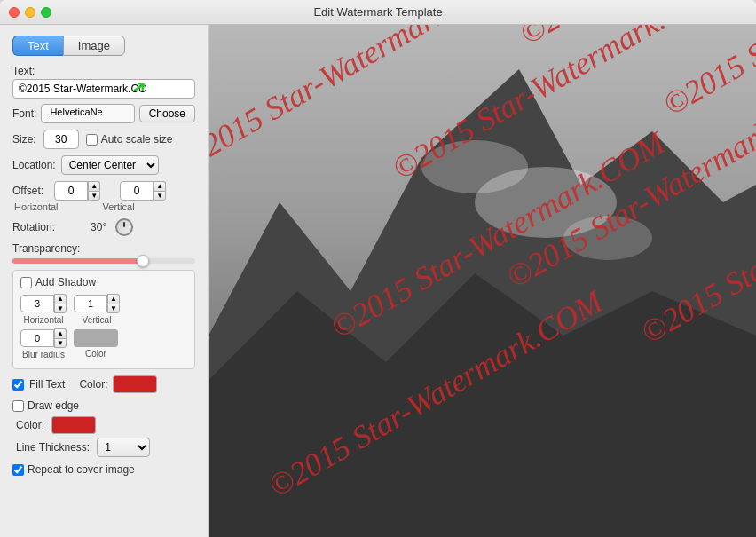 The height and width of the screenshot is (537, 756). Describe the element at coordinates (167, 114) in the screenshot. I see `choose-font-button: Choose` at that location.